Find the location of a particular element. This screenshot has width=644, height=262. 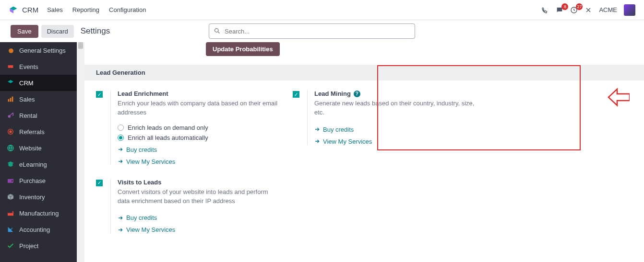

sidebar-item-label: General Settings is located at coordinates (42, 51).